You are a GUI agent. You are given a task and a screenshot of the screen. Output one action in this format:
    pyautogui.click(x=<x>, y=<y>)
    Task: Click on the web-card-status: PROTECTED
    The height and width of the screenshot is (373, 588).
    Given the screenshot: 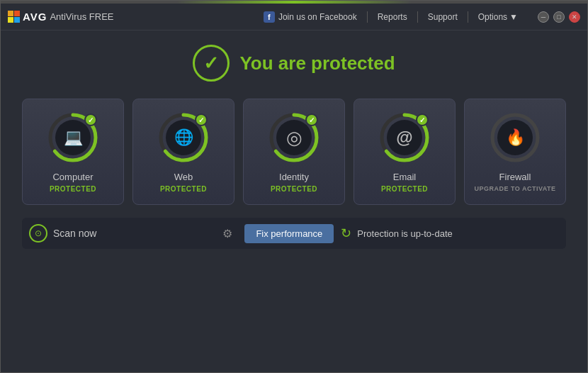 What is the action you would take?
    pyautogui.click(x=183, y=189)
    